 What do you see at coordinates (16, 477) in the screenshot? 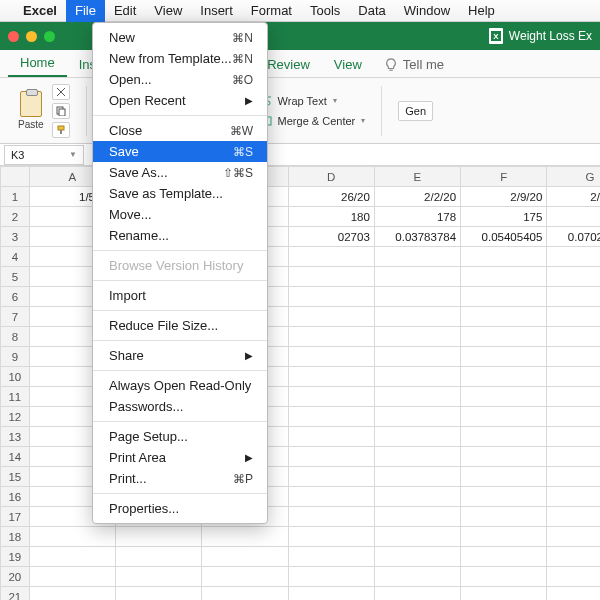
I see `row-header-15: 15` at bounding box center [16, 477].